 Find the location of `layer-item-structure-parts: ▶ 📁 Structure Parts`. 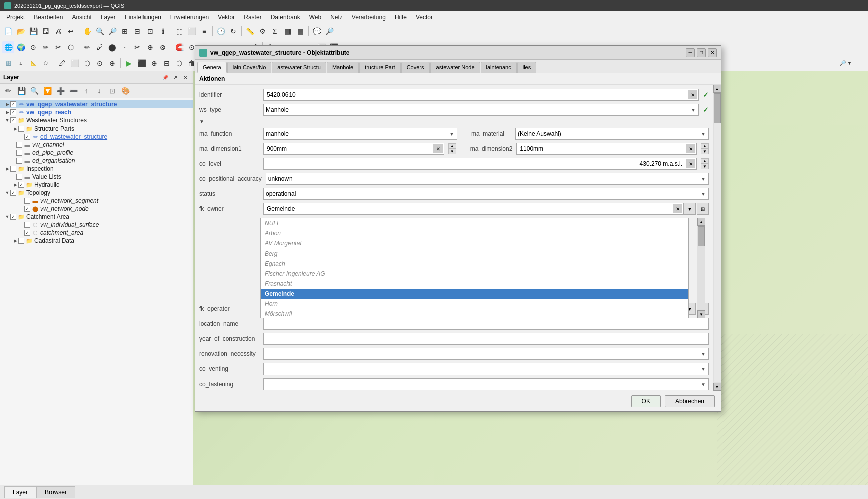

layer-item-structure-parts: ▶ 📁 Structure Parts is located at coordinates (96, 129).